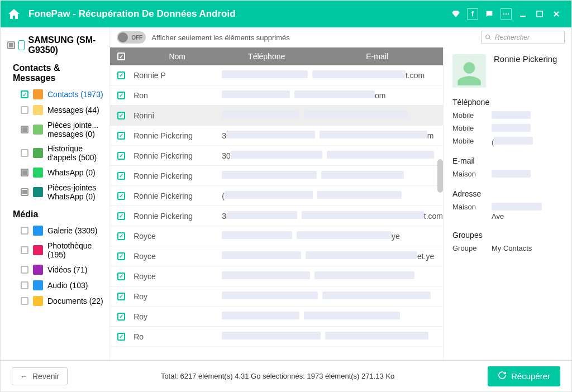  What do you see at coordinates (277, 276) in the screenshot?
I see `table-row: ✓Royce` at bounding box center [277, 276].